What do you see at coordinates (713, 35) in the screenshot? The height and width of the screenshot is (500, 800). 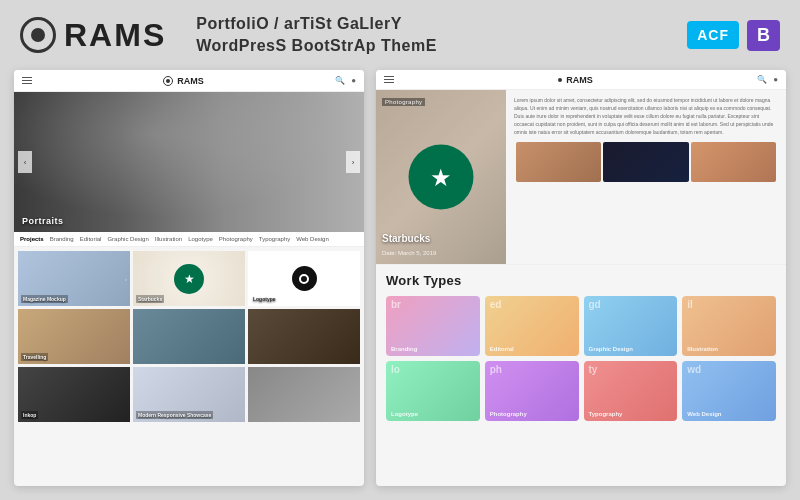 I see `acf-badge: ACF` at bounding box center [713, 35].